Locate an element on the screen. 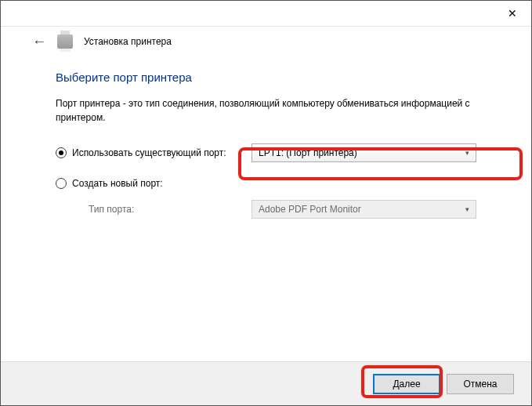  option-new-row: Создать новый порт: is located at coordinates (266, 183).